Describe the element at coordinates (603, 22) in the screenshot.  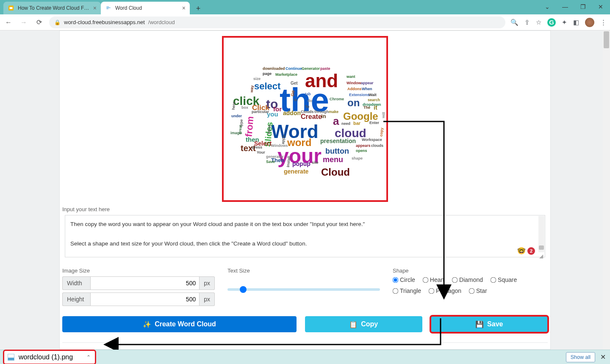
I see `menu-icon: ⋮` at that location.